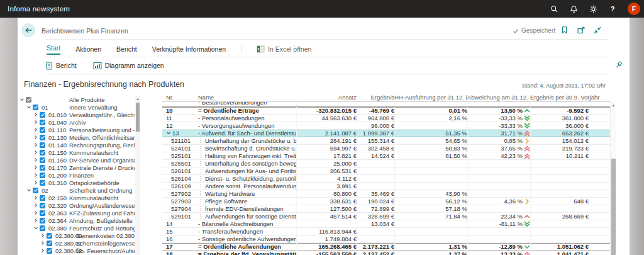  I want to click on table-row: 10= Ordentliche Erträge-320.832.015 €-45…, so click(386, 111).